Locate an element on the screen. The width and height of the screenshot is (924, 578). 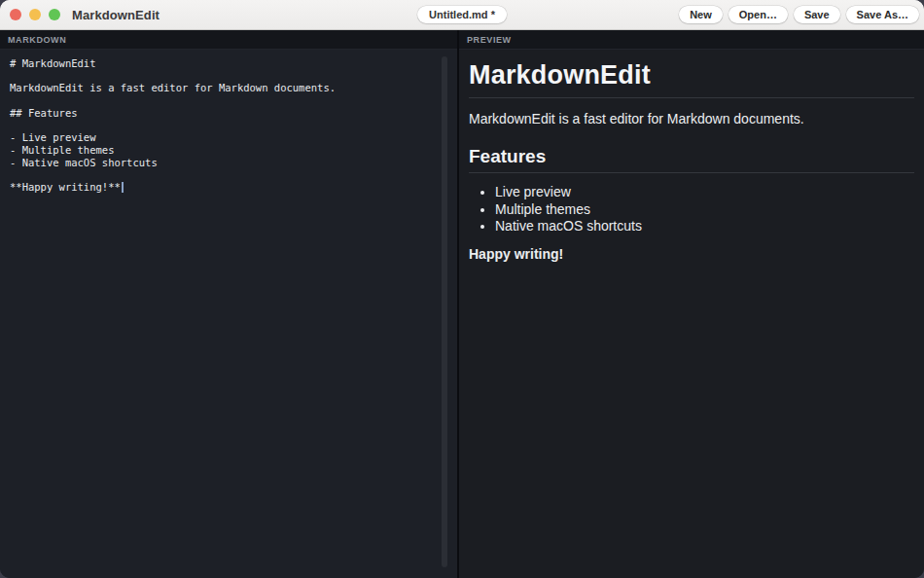
editor-source-text: # MarkdownEdit MarkdownEdit is a fast ed… is located at coordinates (229, 126).